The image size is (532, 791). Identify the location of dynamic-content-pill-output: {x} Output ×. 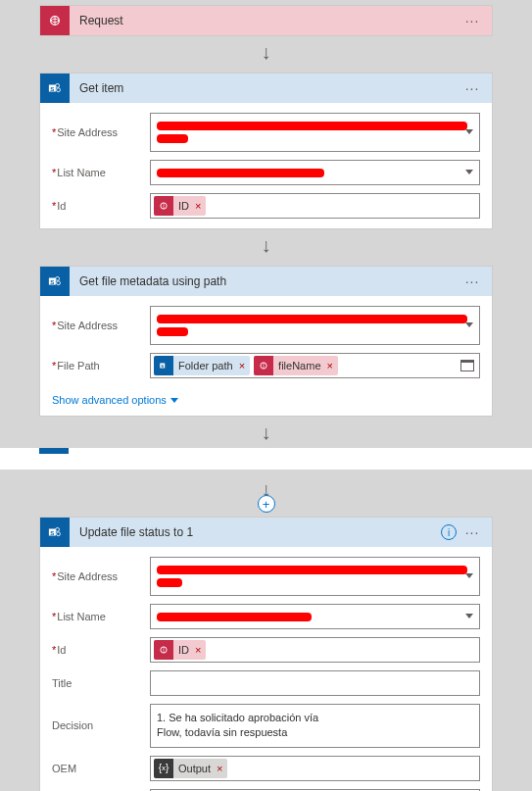
(190, 768).